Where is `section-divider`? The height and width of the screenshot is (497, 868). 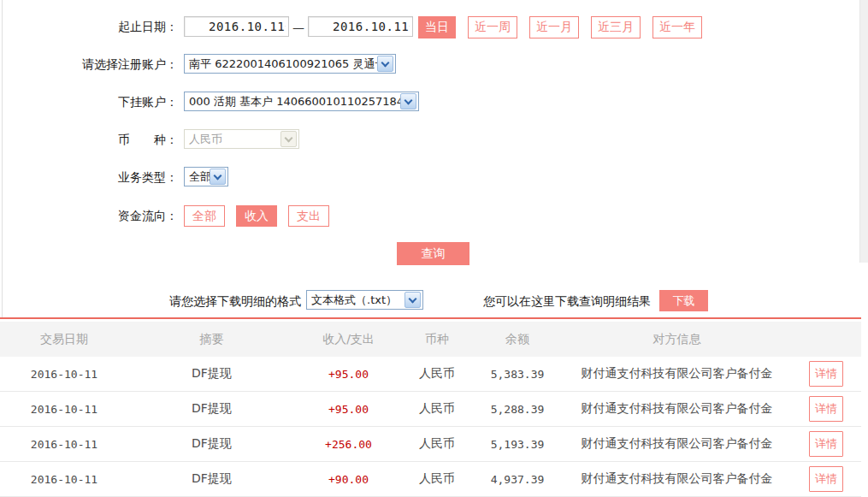
section-divider is located at coordinates (431, 318).